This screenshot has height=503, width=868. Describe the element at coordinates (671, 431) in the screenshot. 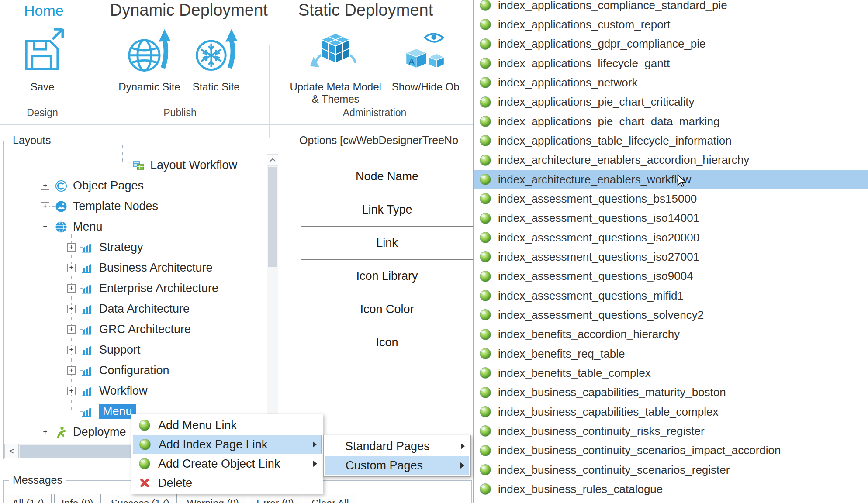

I see `page-list-item: index_business_continuity_risks_register` at that location.